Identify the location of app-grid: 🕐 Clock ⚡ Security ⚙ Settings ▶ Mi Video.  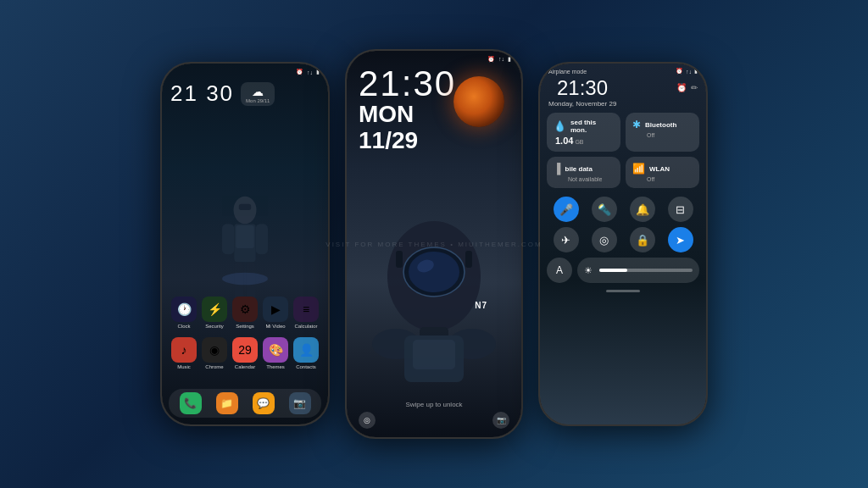
(245, 337).